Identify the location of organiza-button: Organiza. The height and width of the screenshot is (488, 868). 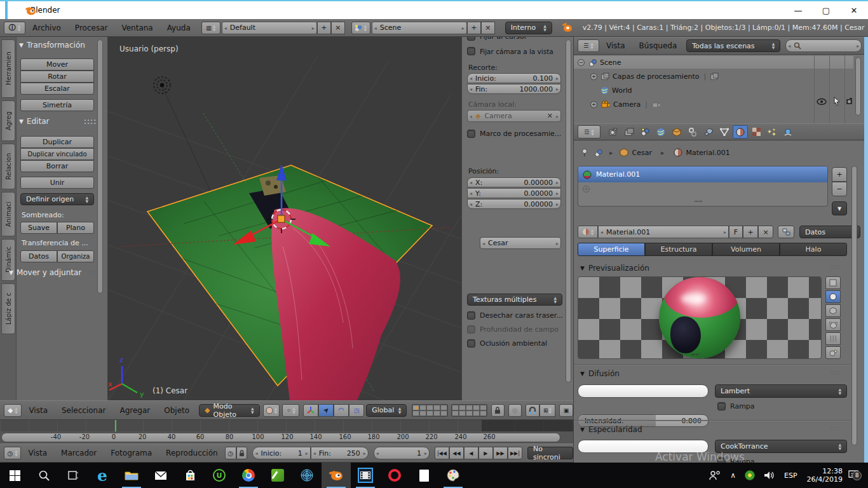
(76, 257).